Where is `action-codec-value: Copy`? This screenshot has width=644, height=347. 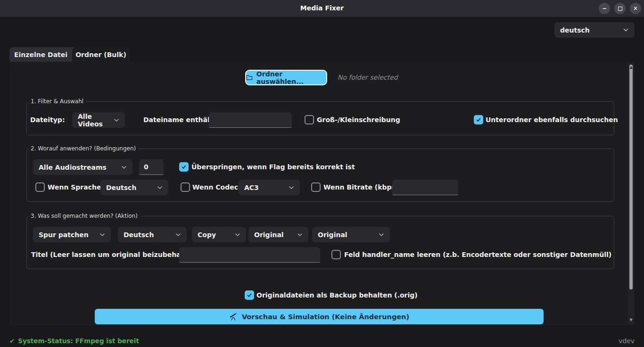
action-codec-value: Copy is located at coordinates (206, 235).